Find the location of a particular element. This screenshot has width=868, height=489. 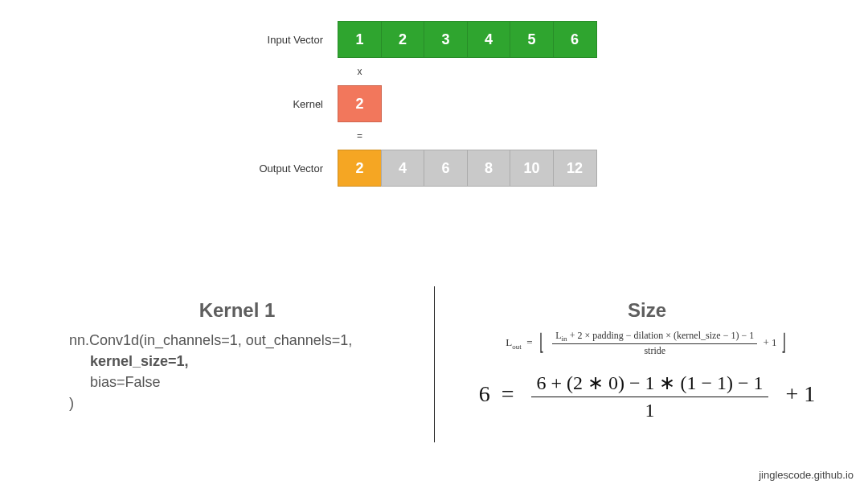

input-cell: 1 is located at coordinates (360, 39).